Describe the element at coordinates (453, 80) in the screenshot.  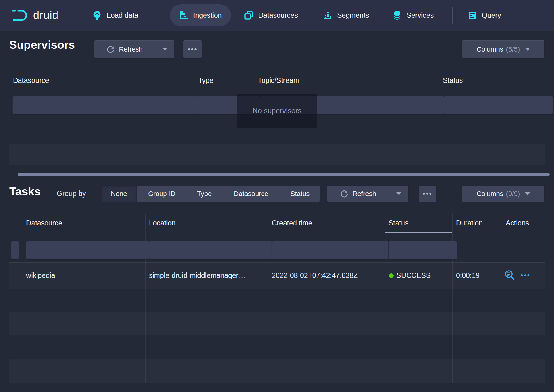
I see `supervisors-col-status: Status` at that location.